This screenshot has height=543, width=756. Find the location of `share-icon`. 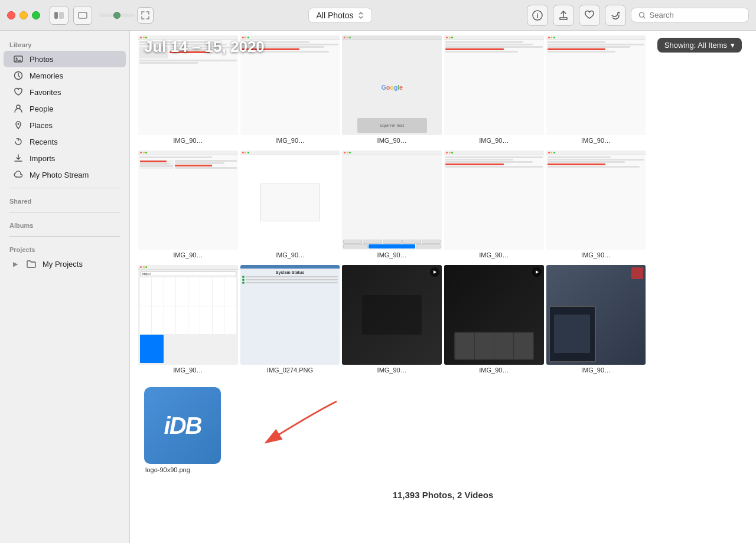

share-icon is located at coordinates (563, 15).